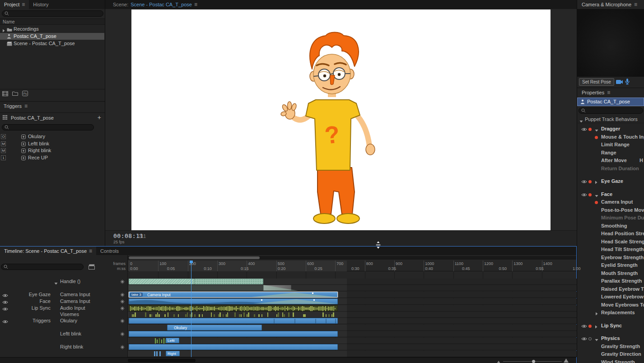 This screenshot has width=644, height=363. Describe the element at coordinates (25, 94) in the screenshot. I see `photoshop-icon: Ps` at that location.